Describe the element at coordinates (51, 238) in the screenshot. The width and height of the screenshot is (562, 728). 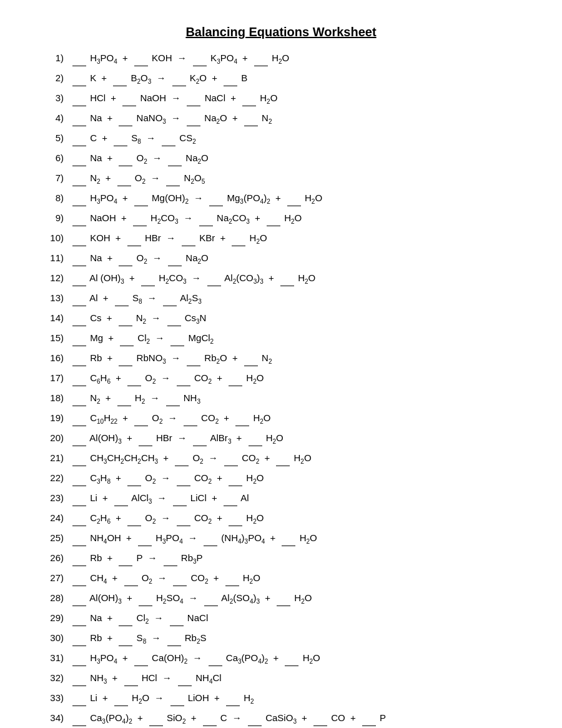
I see `equation-number: 10)` at that location.